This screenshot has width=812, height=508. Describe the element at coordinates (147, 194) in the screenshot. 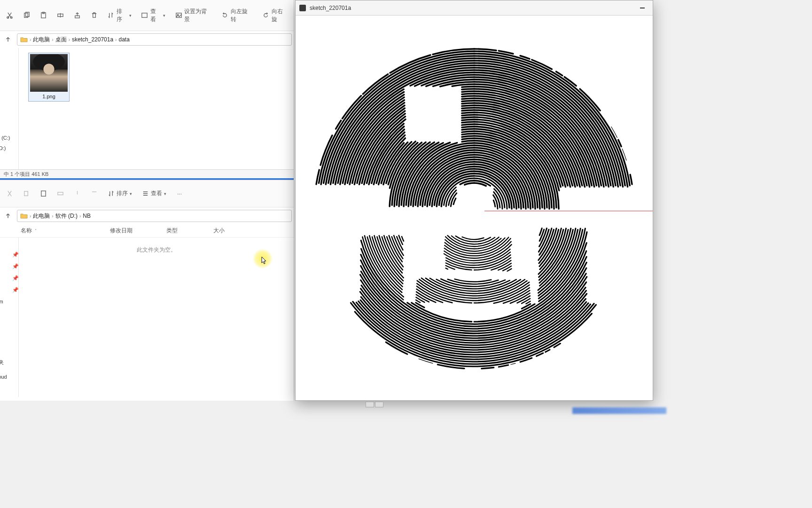

I see `toolbar-bottom: 排序 ▾ 查看 ▾ ···` at that location.